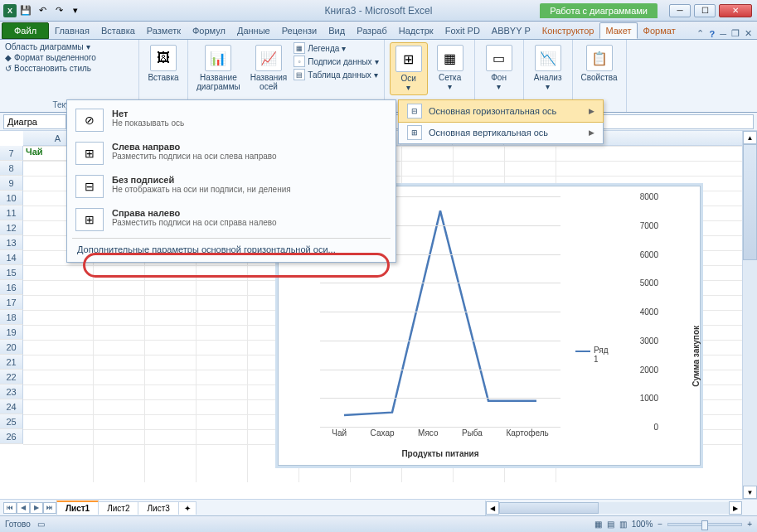  Describe the element at coordinates (209, 31) in the screenshot. I see `tab-formulas: Формул` at that location.